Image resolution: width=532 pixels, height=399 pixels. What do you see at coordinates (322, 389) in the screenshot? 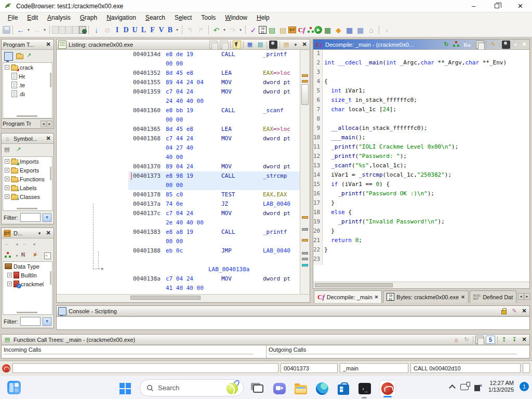
I see `edge-button` at bounding box center [322, 389].